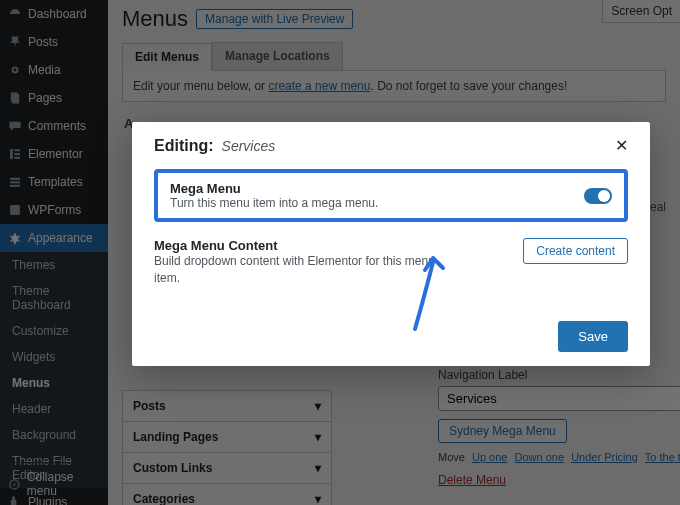  Describe the element at coordinates (391, 262) in the screenshot. I see `mega-menu-content-row: Mega Menu Content Build dropdown content…` at that location.